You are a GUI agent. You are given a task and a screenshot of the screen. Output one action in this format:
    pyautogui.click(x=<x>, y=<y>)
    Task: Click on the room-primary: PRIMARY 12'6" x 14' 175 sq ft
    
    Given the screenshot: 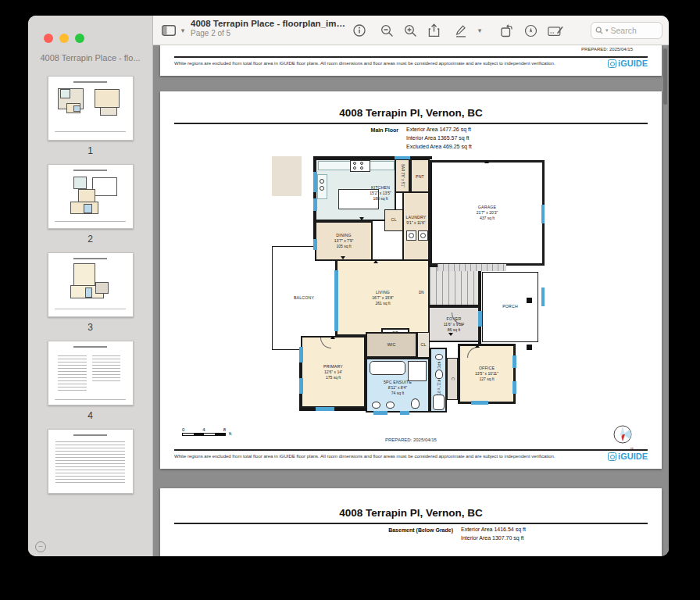 What is the action you would take?
    pyautogui.click(x=333, y=372)
    